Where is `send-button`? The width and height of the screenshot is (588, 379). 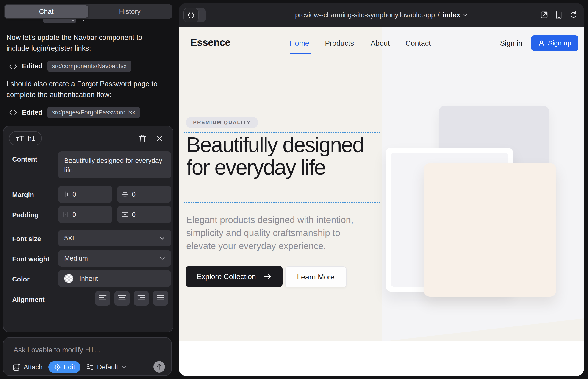
send-button is located at coordinates (159, 367).